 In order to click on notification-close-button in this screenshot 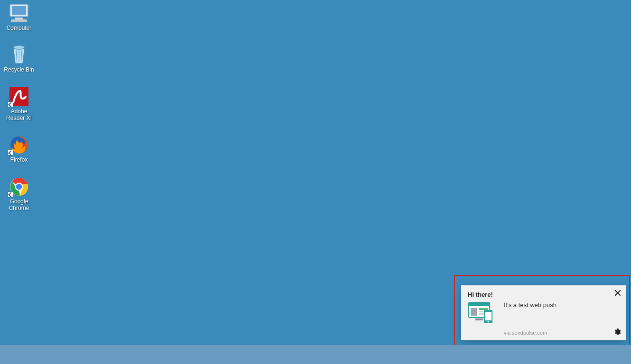, I will do `click(618, 293)`.